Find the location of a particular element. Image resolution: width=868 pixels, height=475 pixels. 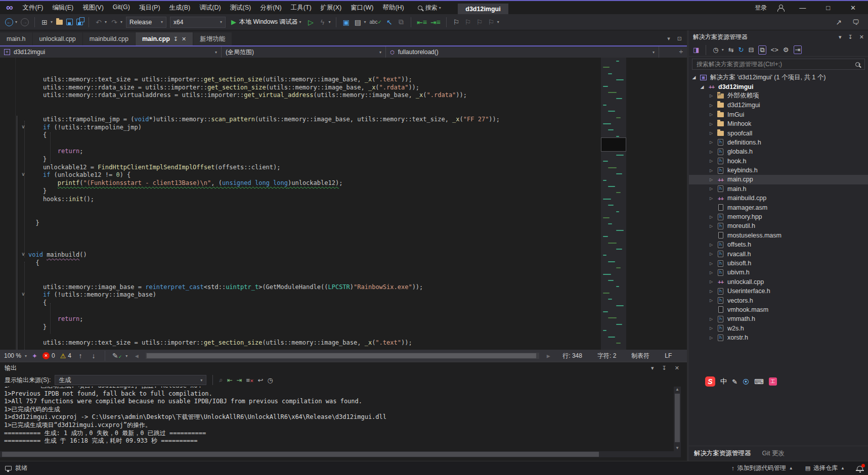

code-health-icon: ✦ is located at coordinates (34, 356).